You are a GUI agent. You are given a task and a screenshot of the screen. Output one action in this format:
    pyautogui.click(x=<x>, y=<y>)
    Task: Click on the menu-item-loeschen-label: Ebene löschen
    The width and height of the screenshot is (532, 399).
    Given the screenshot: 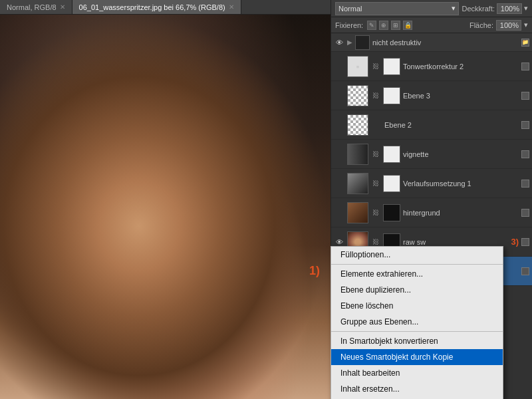 What is the action you would take?
    pyautogui.click(x=367, y=306)
    